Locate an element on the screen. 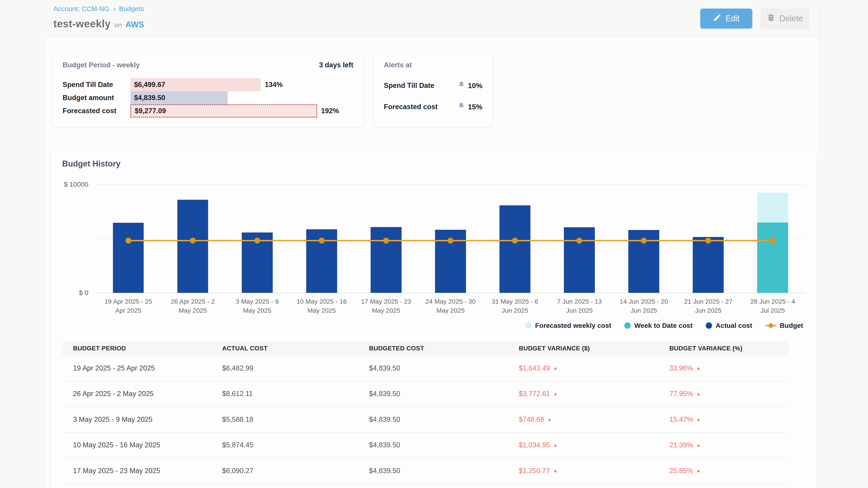  alerts-title: Alerts at is located at coordinates (398, 65).